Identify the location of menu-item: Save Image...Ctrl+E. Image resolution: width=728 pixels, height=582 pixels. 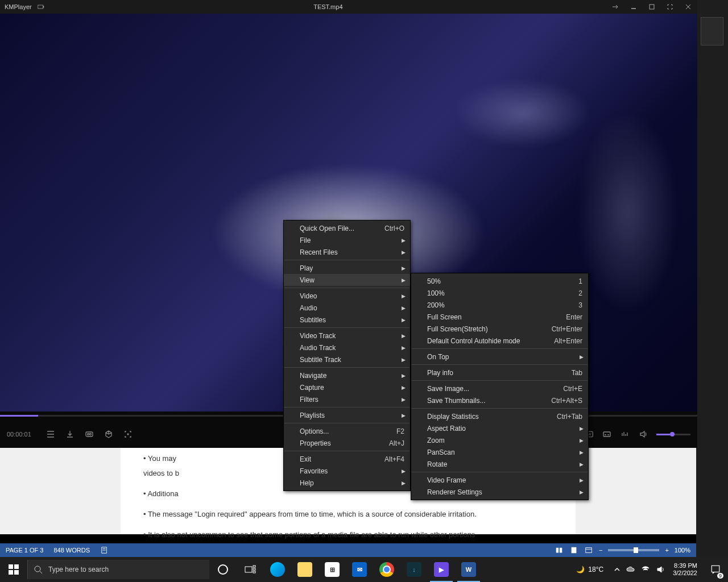
(499, 389).